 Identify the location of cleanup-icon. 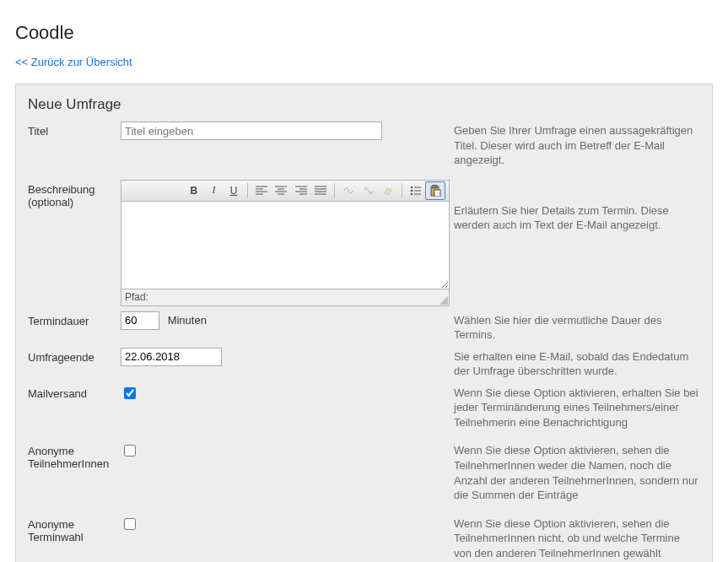
(388, 191).